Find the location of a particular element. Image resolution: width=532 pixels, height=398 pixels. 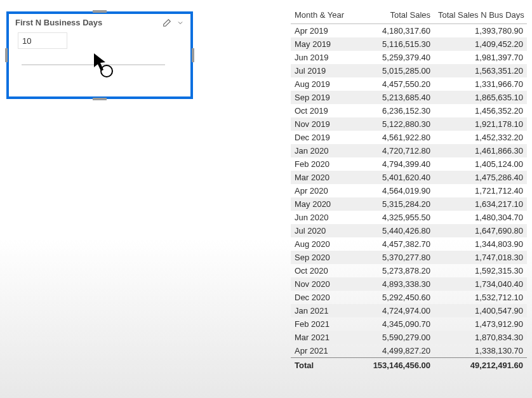

cell-sales: 4,499,827.20 is located at coordinates (394, 351).